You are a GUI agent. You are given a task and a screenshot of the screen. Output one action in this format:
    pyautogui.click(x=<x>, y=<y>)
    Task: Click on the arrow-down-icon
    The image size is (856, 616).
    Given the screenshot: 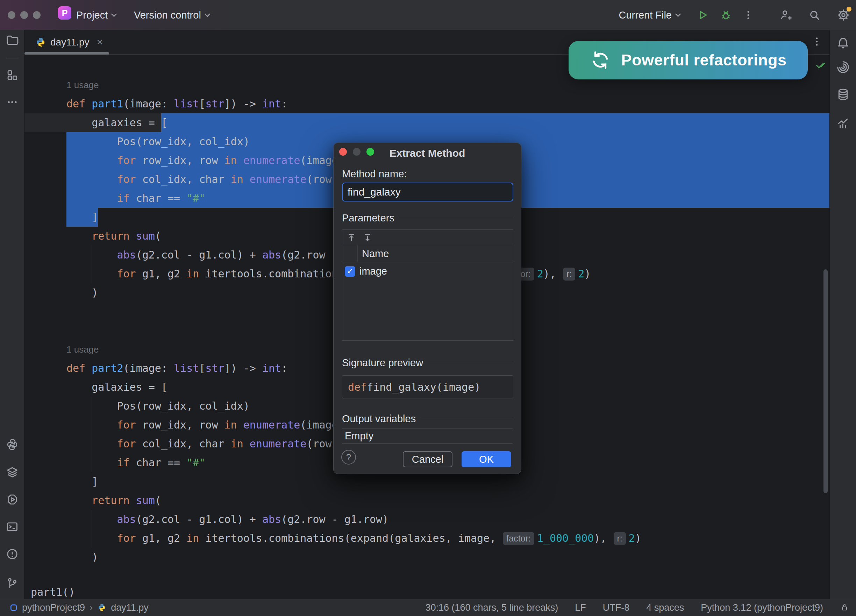 What is the action you would take?
    pyautogui.click(x=368, y=237)
    